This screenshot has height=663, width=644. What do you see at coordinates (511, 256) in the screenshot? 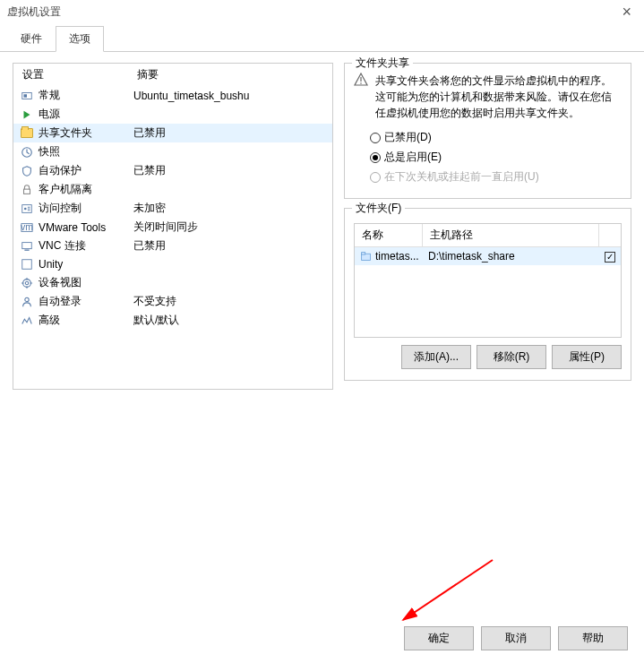
I see `folder-path: D:\timetask_share` at bounding box center [511, 256].